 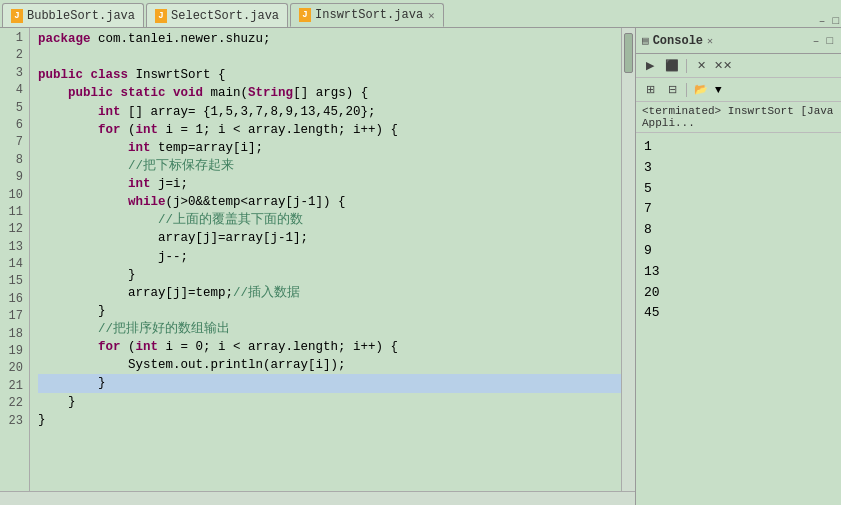 What do you see at coordinates (12, 352) in the screenshot?
I see `line-number: 19` at bounding box center [12, 352].